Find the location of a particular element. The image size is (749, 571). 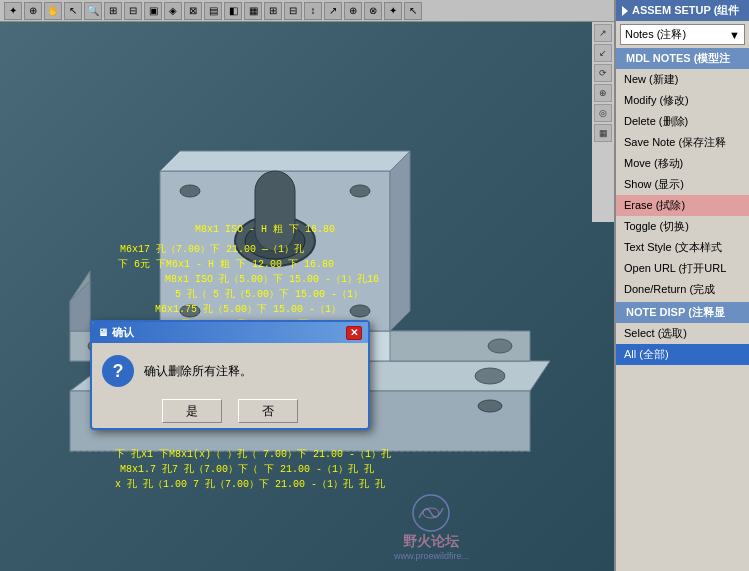

dialog-title-text: 确认 is located at coordinates (123, 332).